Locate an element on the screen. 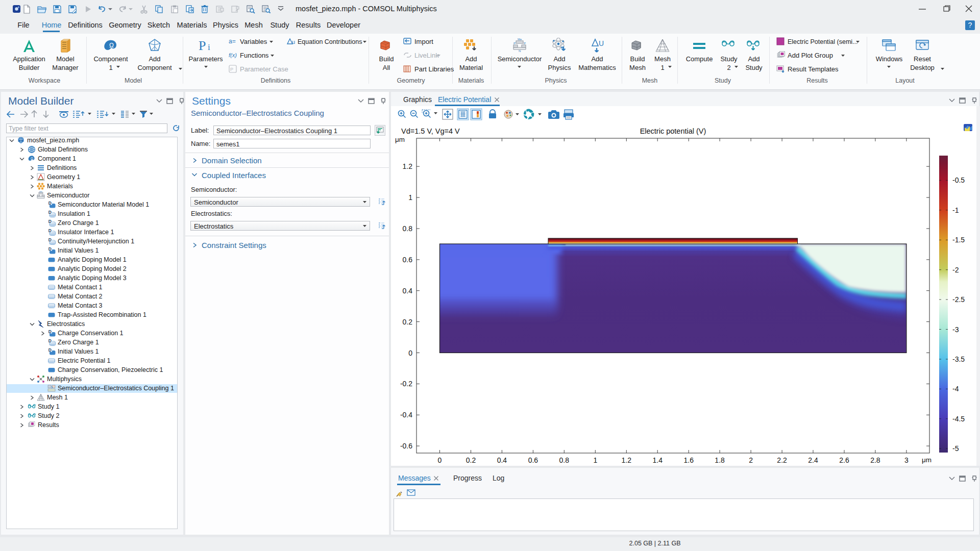 Image resolution: width=980 pixels, height=551 pixels. svg-text: Electric potential (V) is located at coordinates (673, 131).